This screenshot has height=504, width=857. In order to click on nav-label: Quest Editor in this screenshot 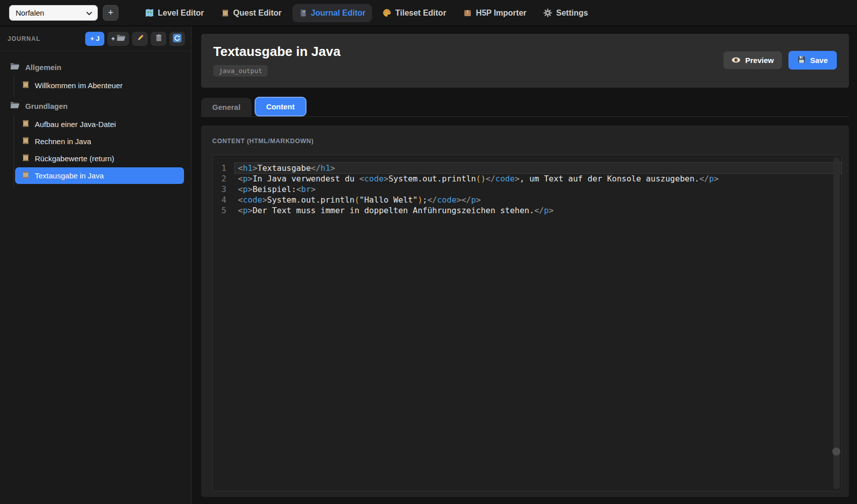, I will do `click(258, 13)`.